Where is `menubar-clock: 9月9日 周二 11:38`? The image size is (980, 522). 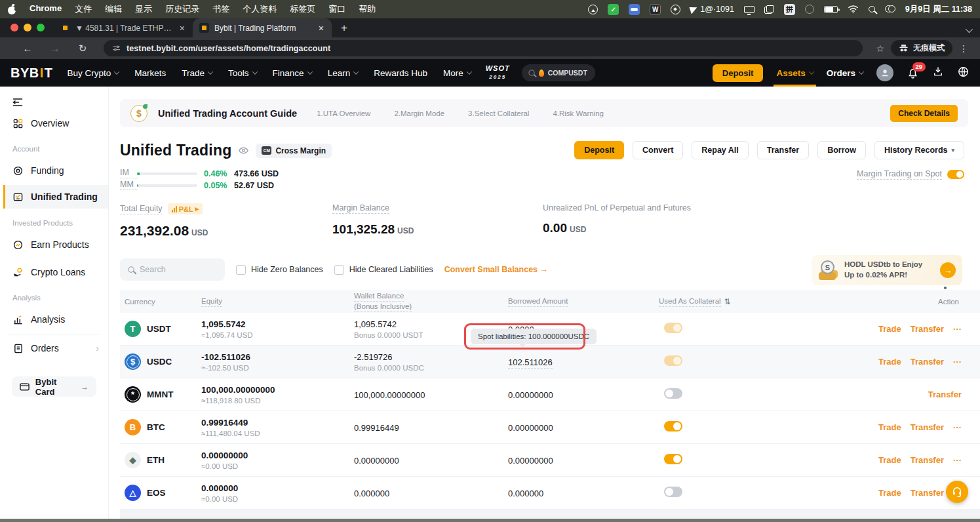 menubar-clock: 9月9日 周二 11:38 is located at coordinates (939, 9).